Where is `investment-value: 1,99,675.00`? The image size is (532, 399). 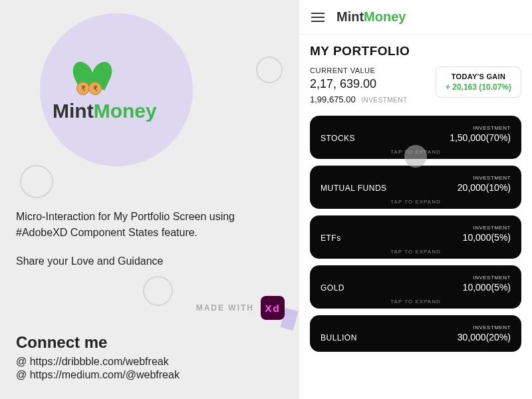 investment-value: 1,99,675.00 is located at coordinates (332, 100).